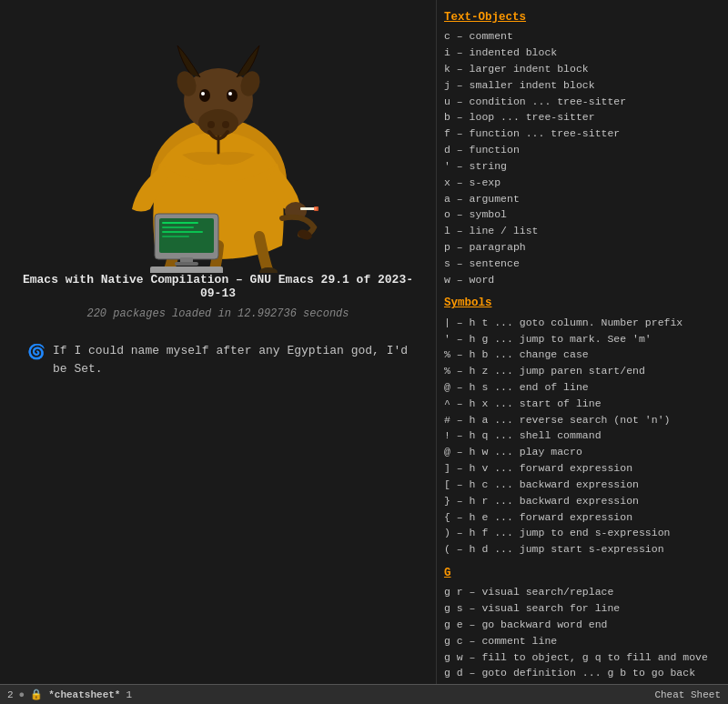 The width and height of the screenshot is (728, 704). I want to click on list-item: l – line / list, so click(582, 231).